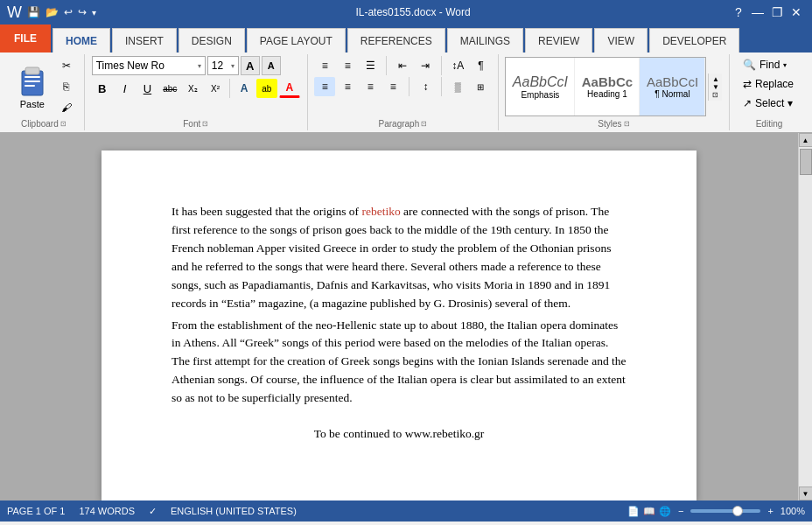 The height and width of the screenshot is (525, 812). Describe the element at coordinates (805, 317) in the screenshot. I see `scroll-track` at that location.